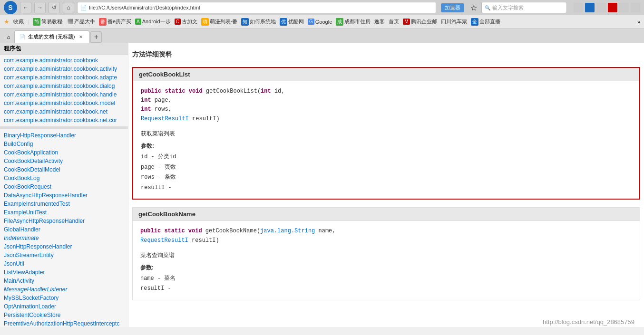  What do you see at coordinates (64, 86) in the screenshot?
I see `sidebar-package-item: com.example.administrator.cookbook.dialo…` at bounding box center [64, 86].